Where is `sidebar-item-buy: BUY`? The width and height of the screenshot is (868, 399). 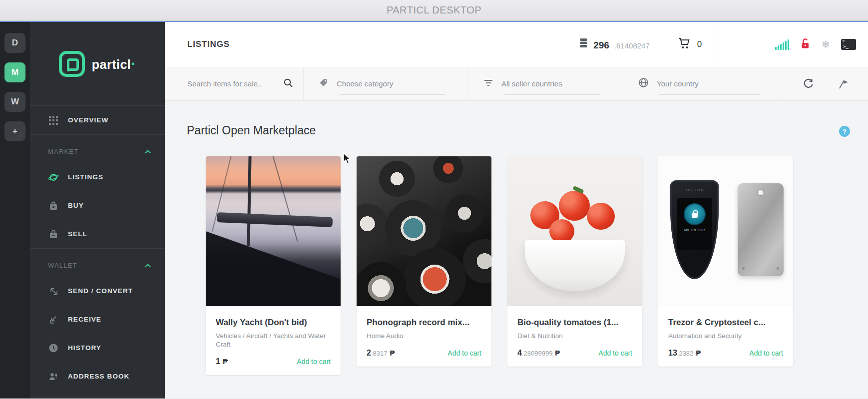
sidebar-item-buy: BUY is located at coordinates (97, 206).